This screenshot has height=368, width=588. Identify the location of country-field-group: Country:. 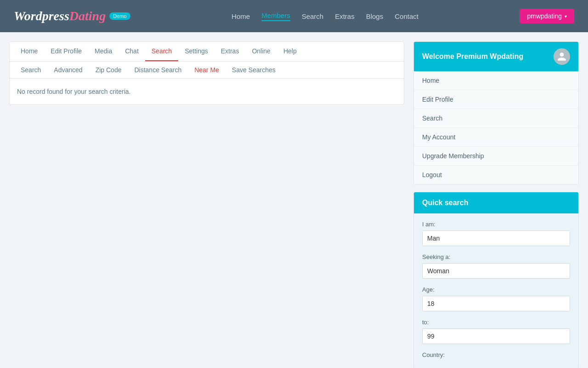
(496, 355).